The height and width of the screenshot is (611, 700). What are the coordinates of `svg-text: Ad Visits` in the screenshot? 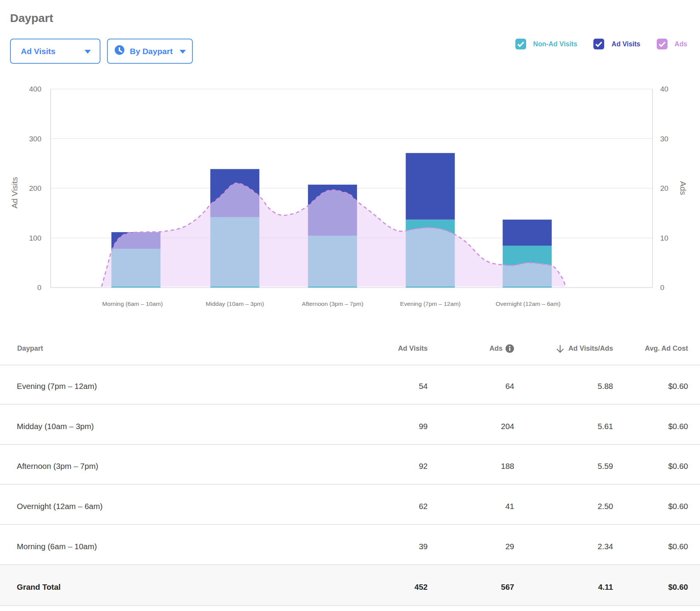 It's located at (15, 192).